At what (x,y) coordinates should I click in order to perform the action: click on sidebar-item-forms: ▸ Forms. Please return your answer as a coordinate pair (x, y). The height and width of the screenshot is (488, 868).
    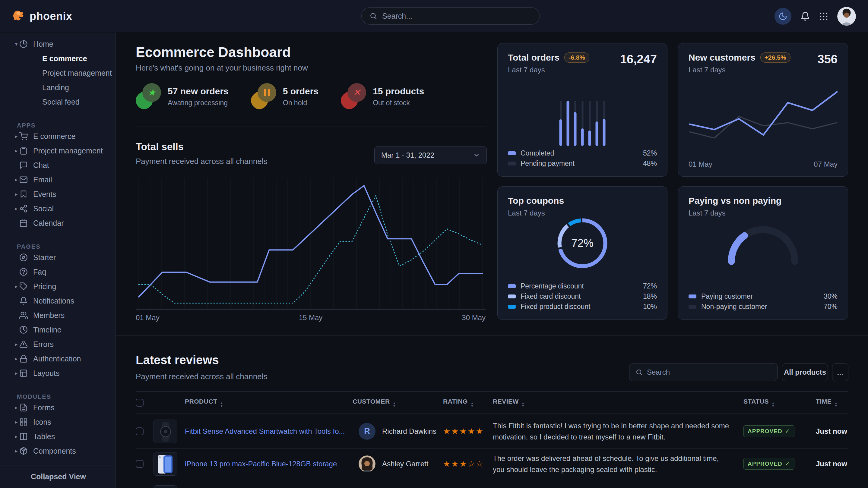
    Looking at the image, I should click on (58, 408).